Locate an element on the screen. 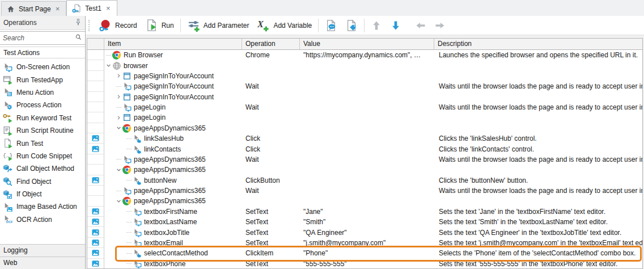 The image size is (644, 269). section-test-actions: Test Actions is located at coordinates (43, 52).